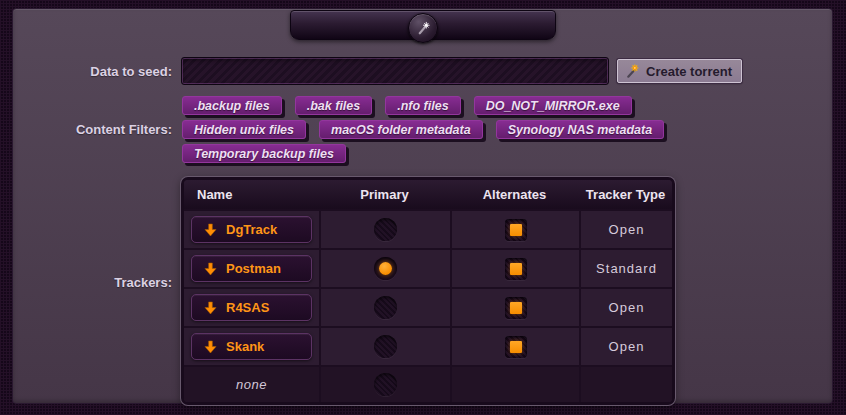 Image resolution: width=846 pixels, height=415 pixels. I want to click on tracker-row: Skank Skank Open, so click(428, 346).